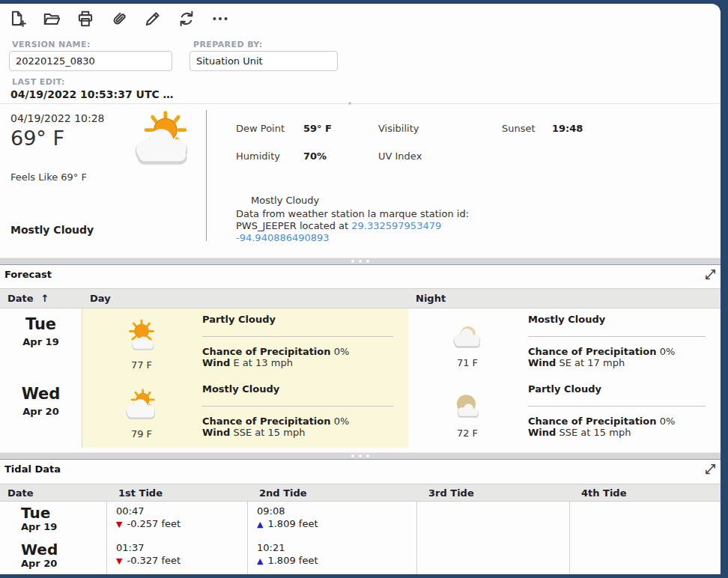 Image resolution: width=728 pixels, height=578 pixels. Describe the element at coordinates (207, 175) in the screenshot. I see `vertical-divider` at that location.